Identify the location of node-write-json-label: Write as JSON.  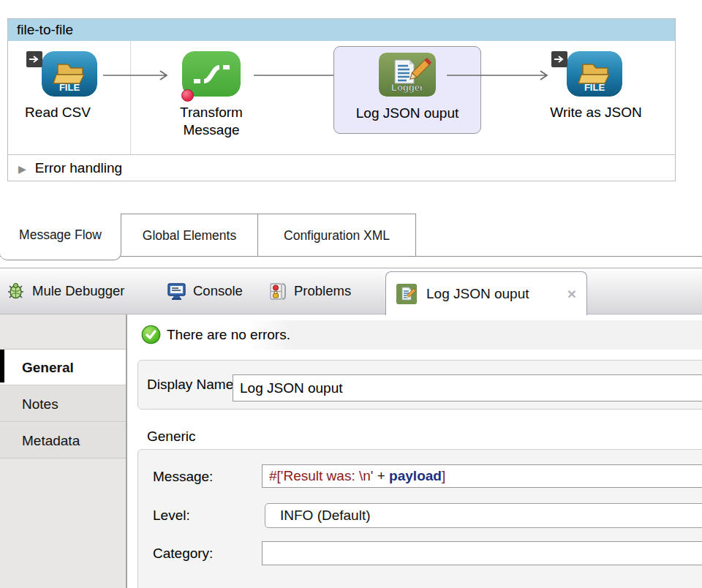
(596, 113).